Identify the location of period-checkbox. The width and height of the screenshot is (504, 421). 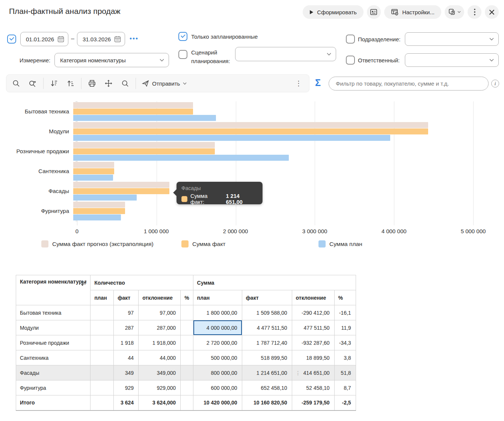
(12, 39).